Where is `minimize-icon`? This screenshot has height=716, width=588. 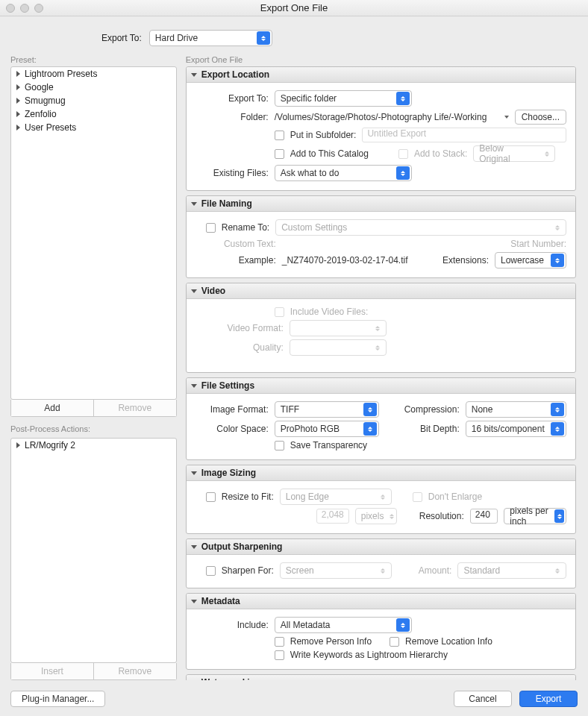
minimize-icon is located at coordinates (25, 8).